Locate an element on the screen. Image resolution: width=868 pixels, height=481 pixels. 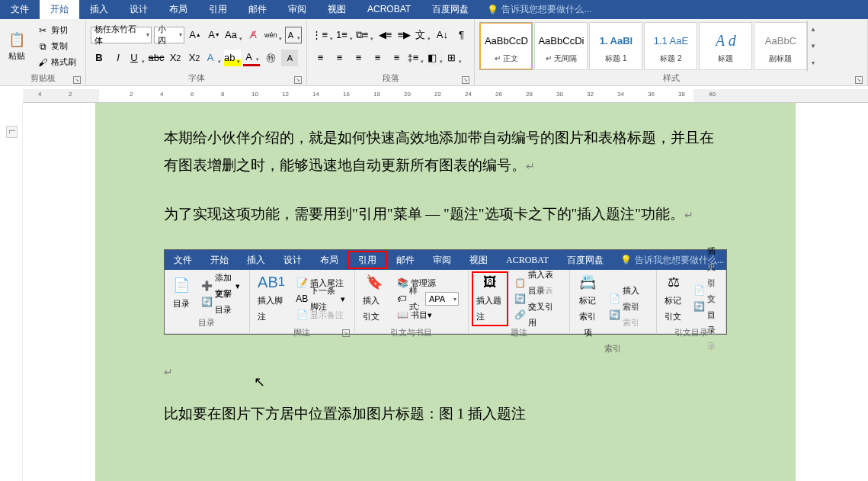
embed-tab-insert: 插入 is located at coordinates (256, 261).